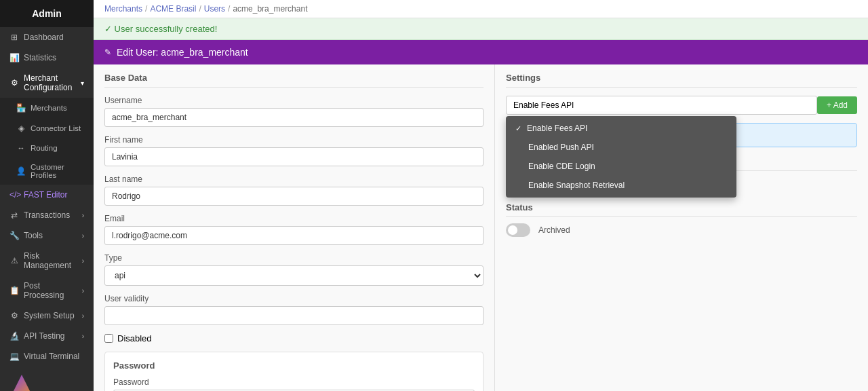  What do you see at coordinates (294, 276) in the screenshot?
I see `type-select: api admin user` at bounding box center [294, 276].